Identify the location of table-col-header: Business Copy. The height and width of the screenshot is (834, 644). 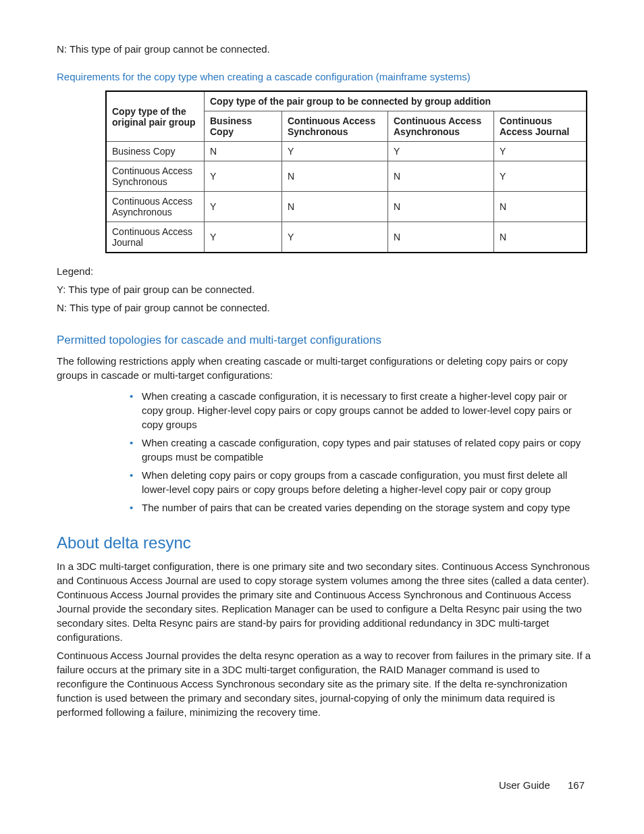
(243, 127).